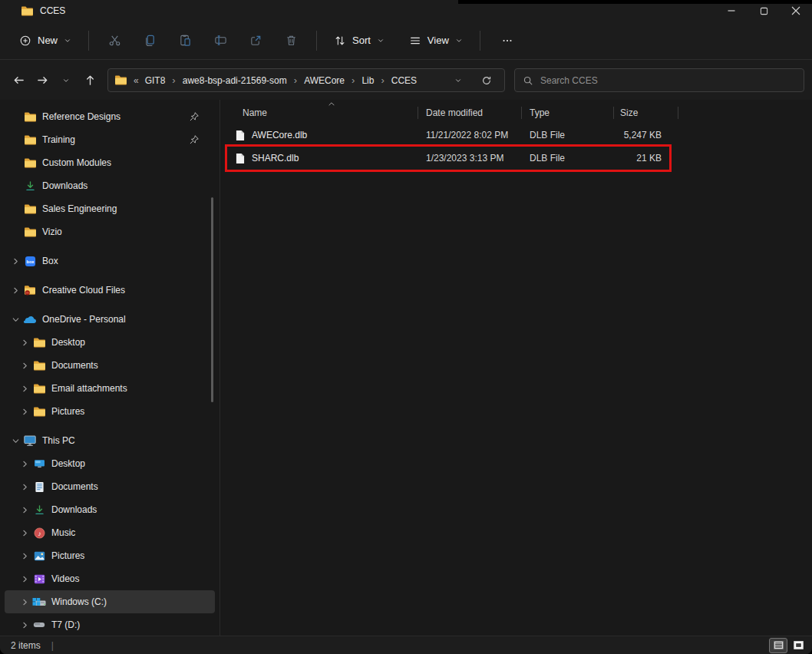 The image size is (812, 654). Describe the element at coordinates (45, 41) in the screenshot. I see `new-button: New` at that location.